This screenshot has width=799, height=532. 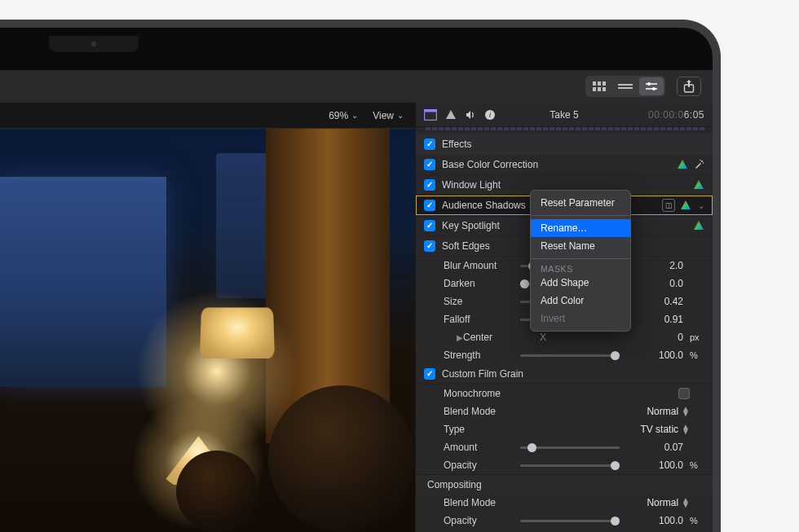 I want to click on app-toolbar, so click(x=356, y=86).